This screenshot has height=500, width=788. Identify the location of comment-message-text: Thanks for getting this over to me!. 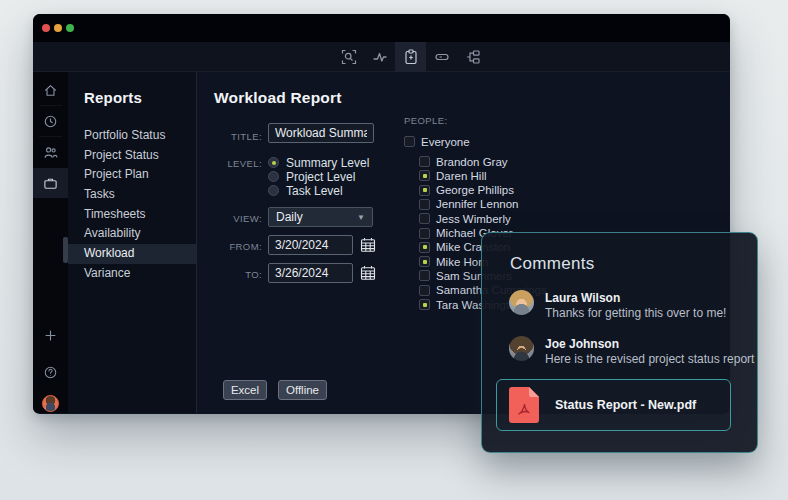
(636, 313).